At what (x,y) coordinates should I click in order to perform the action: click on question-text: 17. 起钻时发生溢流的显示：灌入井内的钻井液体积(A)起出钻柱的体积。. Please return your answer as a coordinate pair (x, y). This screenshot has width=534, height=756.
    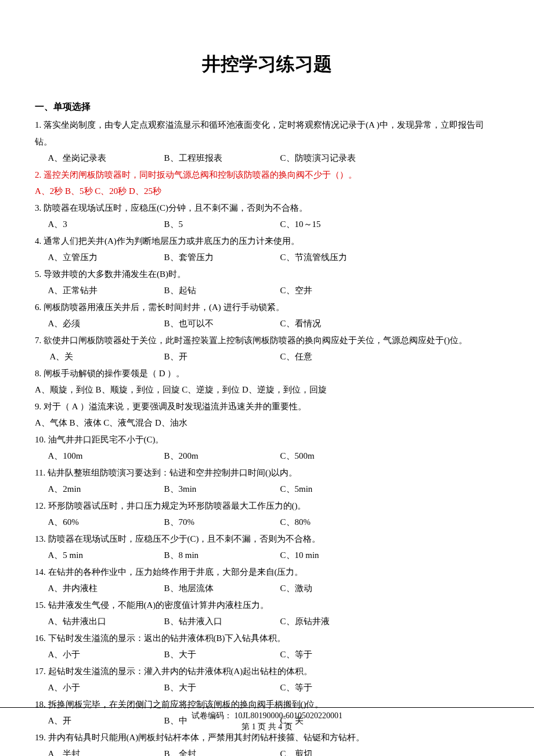
    Looking at the image, I should click on (267, 671).